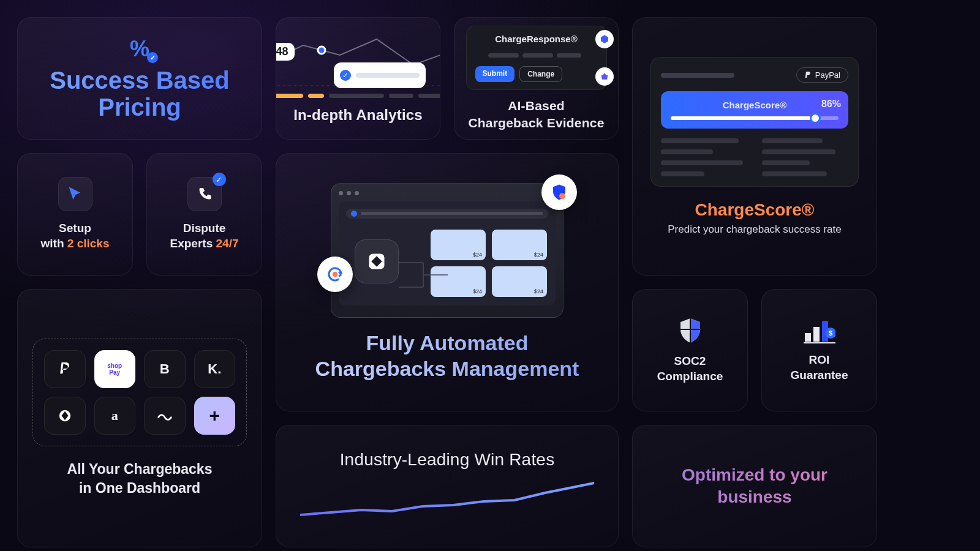 The image size is (980, 551). What do you see at coordinates (755, 110) in the screenshot?
I see `score-gauge: ChargeScore® 86%` at bounding box center [755, 110].